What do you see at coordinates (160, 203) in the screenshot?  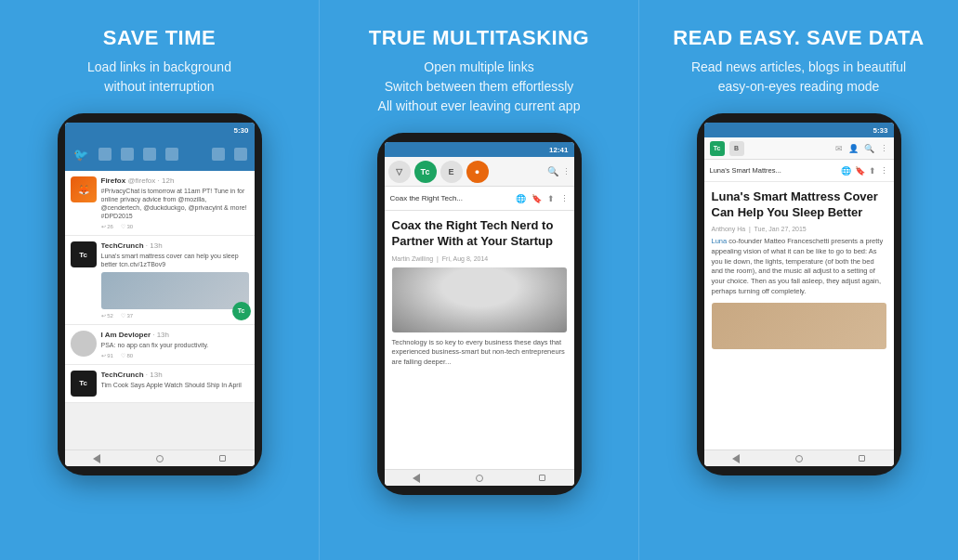 I see `tweet-item: 🦊 Firefox @firefox · 12h #PrivacyChat is…` at bounding box center [160, 203].